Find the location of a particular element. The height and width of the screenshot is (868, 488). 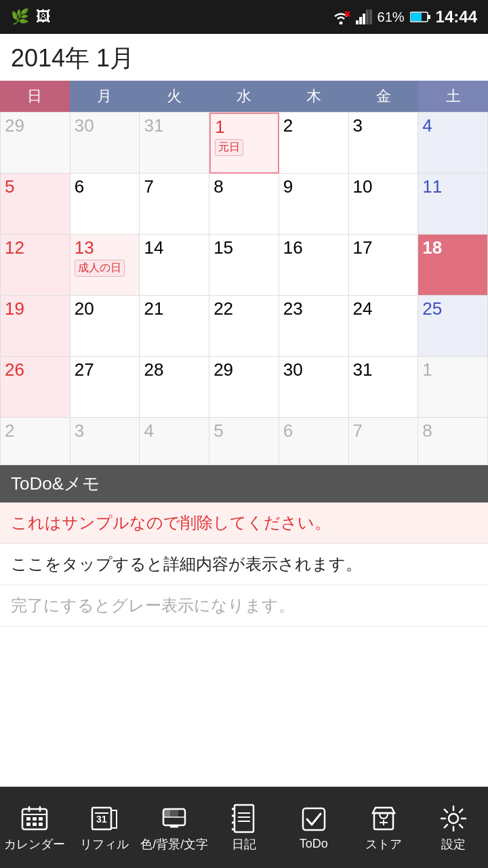

nav-label-store: ストア is located at coordinates (384, 844).